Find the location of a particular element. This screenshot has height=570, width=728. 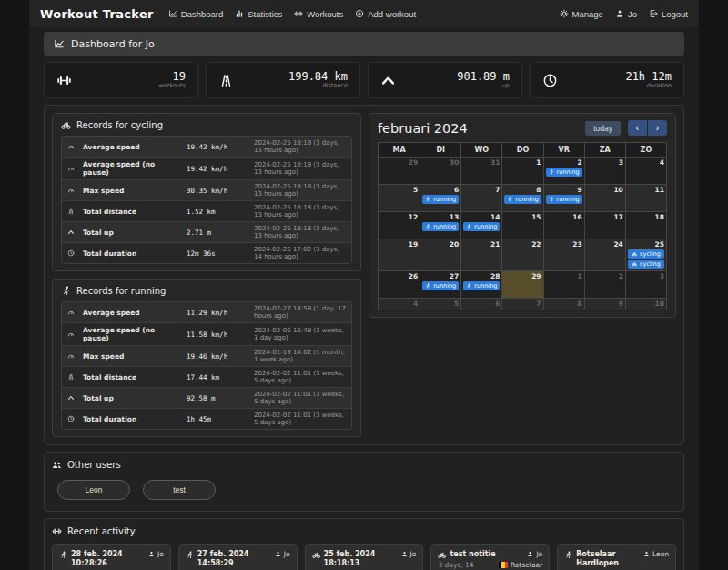

calendar-day-cell: 15 is located at coordinates (522, 225).